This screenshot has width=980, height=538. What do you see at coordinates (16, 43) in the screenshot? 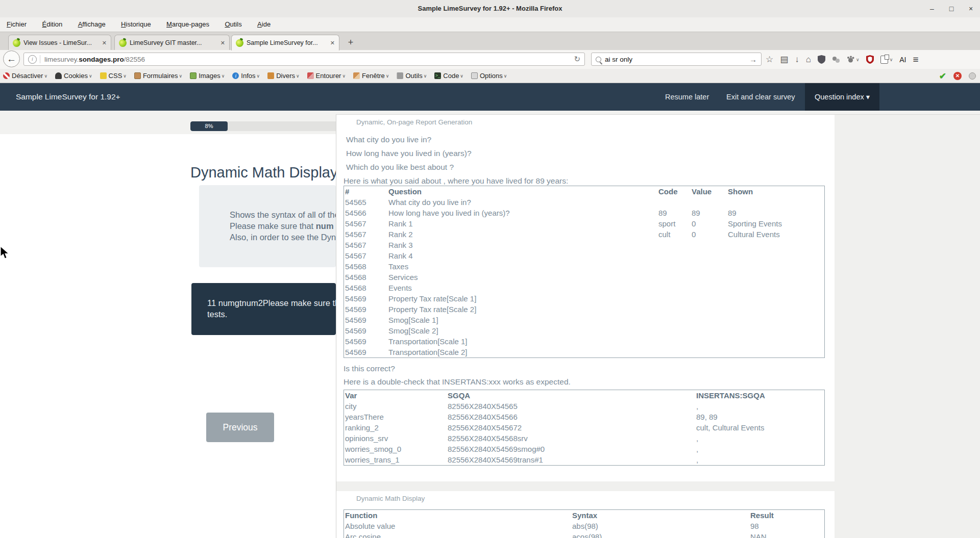
I see `limesurvey-favicon` at bounding box center [16, 43].